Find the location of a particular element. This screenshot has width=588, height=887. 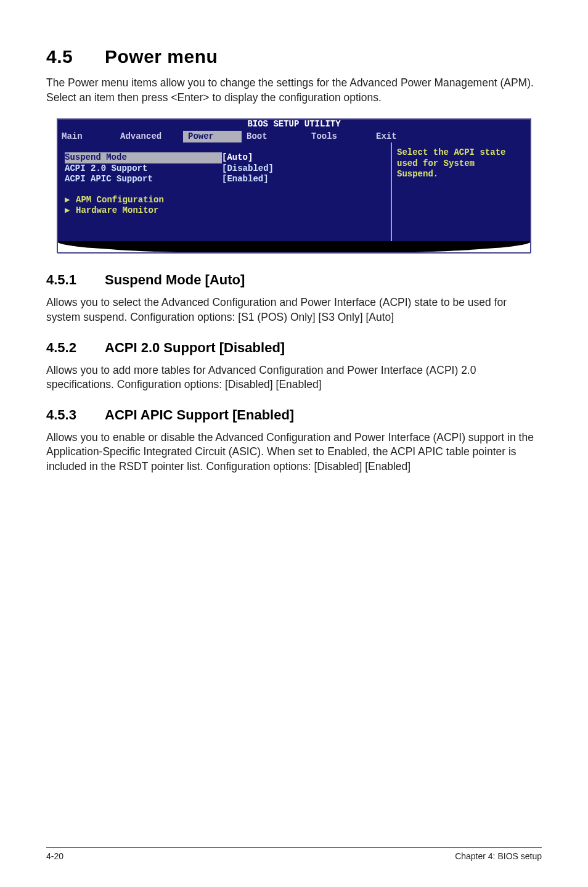

tab-boot: Boot is located at coordinates (274, 137).